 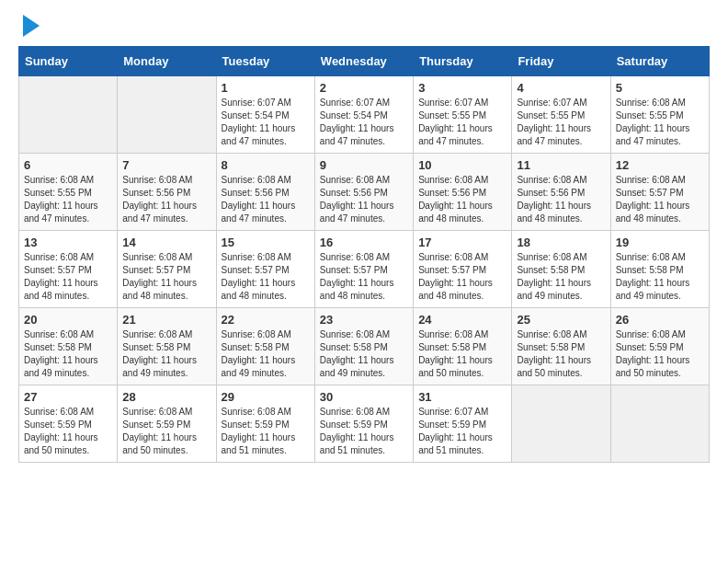 What do you see at coordinates (265, 347) in the screenshot?
I see `calendar-cell: 22Sunrise: 6:08 AM Sunset: 5:58 PM Dayli…` at bounding box center [265, 347].